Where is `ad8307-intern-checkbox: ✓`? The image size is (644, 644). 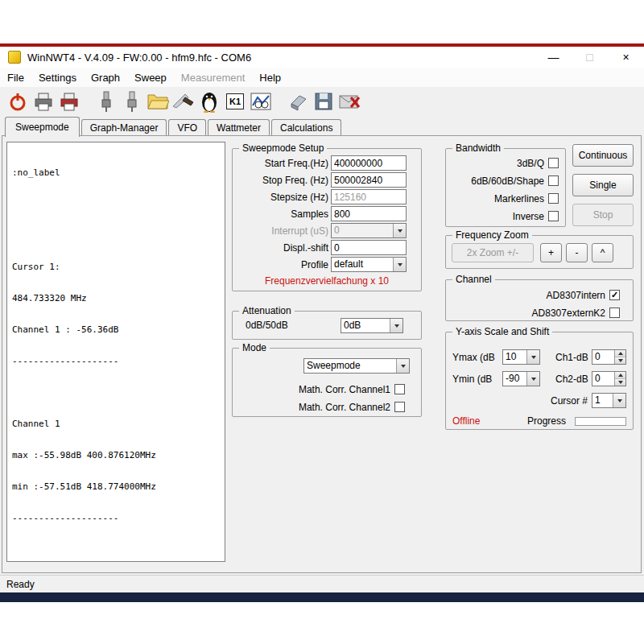 ad8307-intern-checkbox: ✓ is located at coordinates (615, 295).